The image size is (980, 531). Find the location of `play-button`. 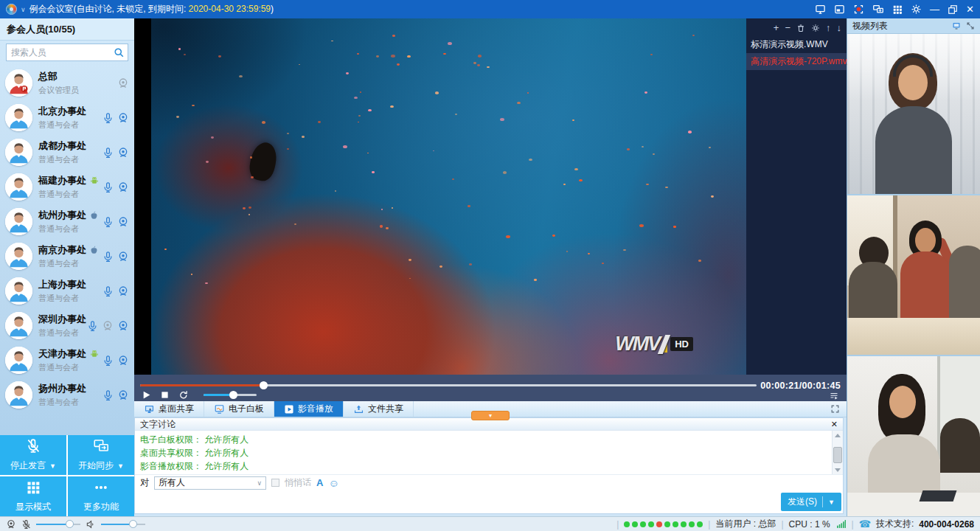

play-button is located at coordinates (146, 395).